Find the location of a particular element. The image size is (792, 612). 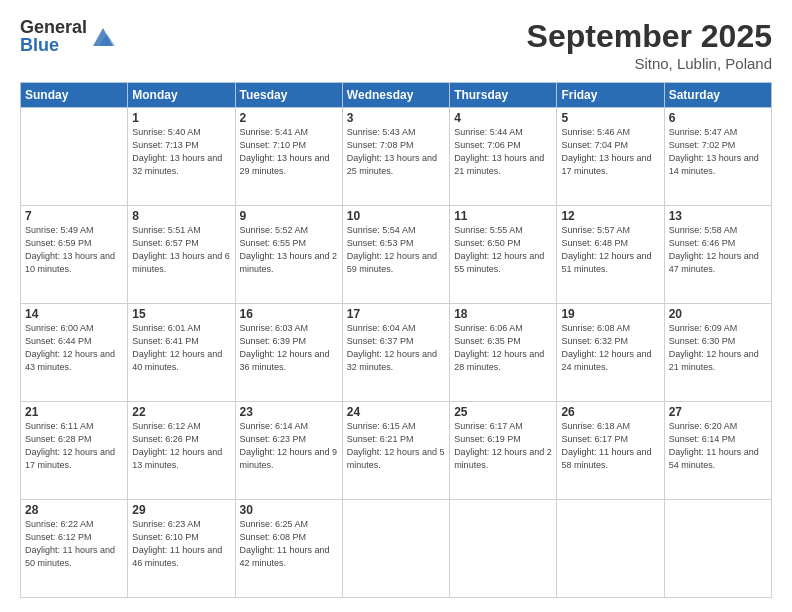

day-detail: Sunrise: 6:25 AM Sunset: 6:08 PM Dayligh… is located at coordinates (289, 544).